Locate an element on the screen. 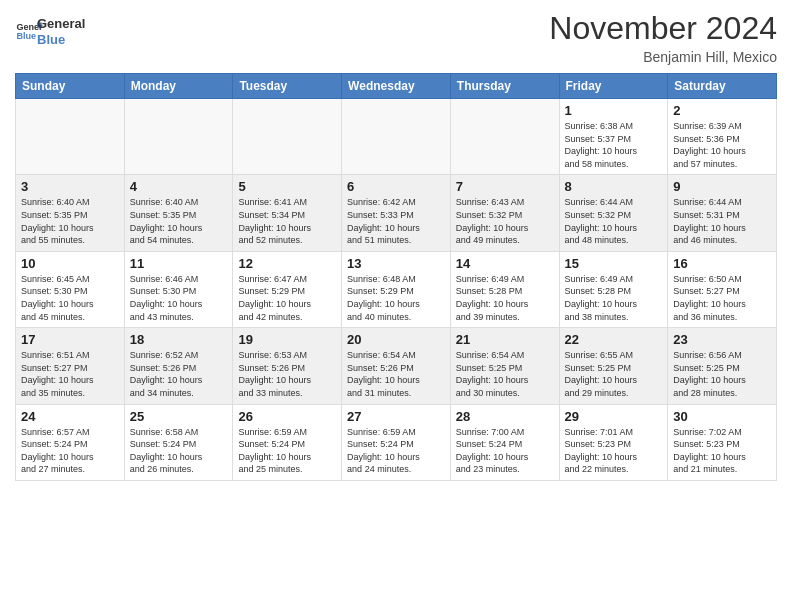 This screenshot has width=792, height=612. day-info: Sunrise: 6:57 AM Sunset: 5:24 PM Dayligh… is located at coordinates (70, 451).